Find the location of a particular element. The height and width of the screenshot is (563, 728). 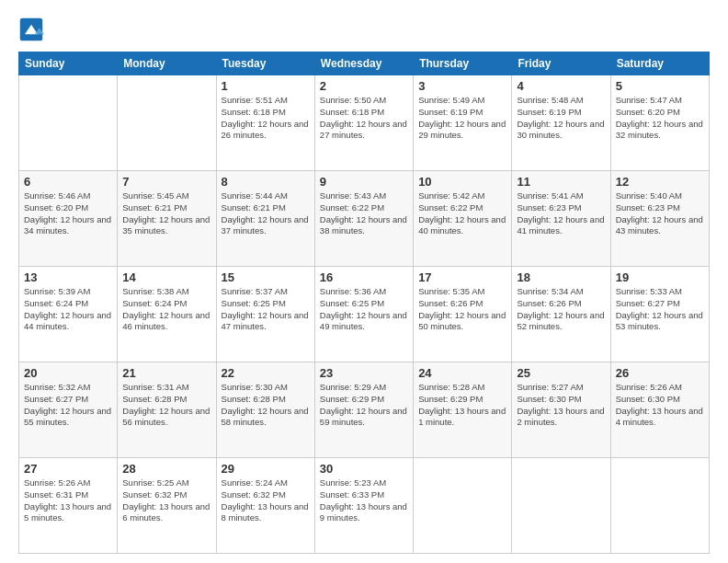

calendar-cell: 28Sunrise: 5:25 AM Sunset: 6:32 PM Dayli… is located at coordinates (167, 506).